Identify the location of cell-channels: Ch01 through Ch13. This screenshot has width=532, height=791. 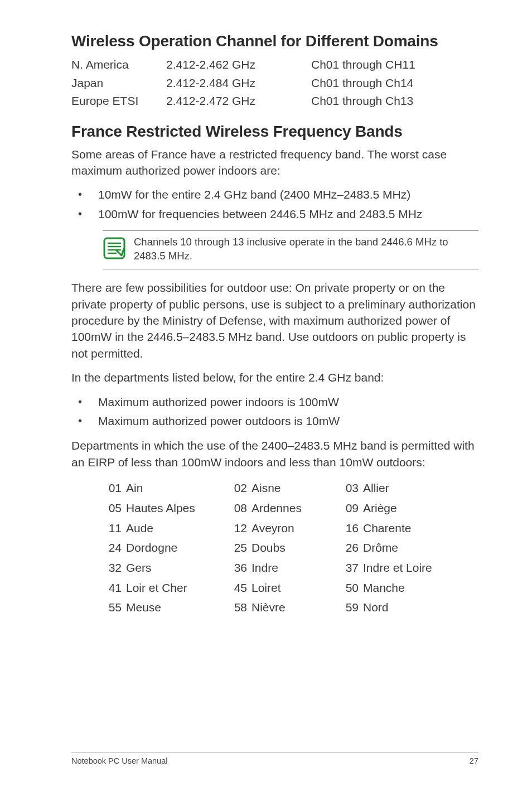
(395, 102).